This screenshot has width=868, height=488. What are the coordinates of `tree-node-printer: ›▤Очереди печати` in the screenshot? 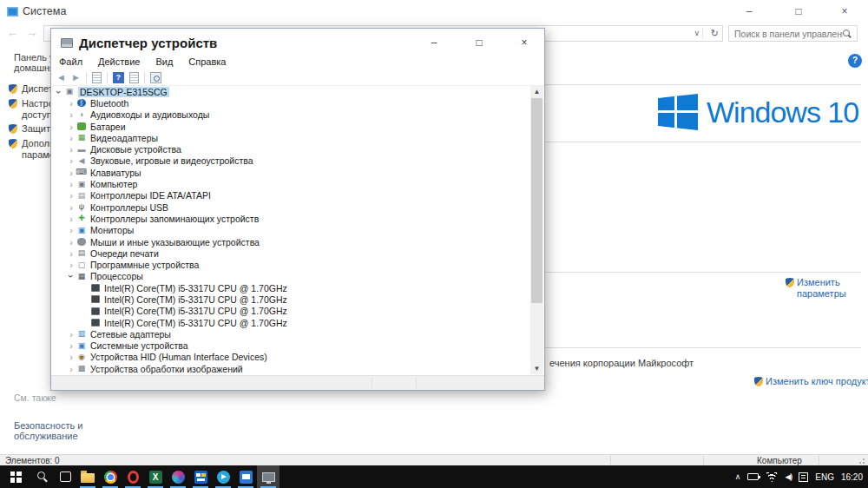 It's located at (292, 254).